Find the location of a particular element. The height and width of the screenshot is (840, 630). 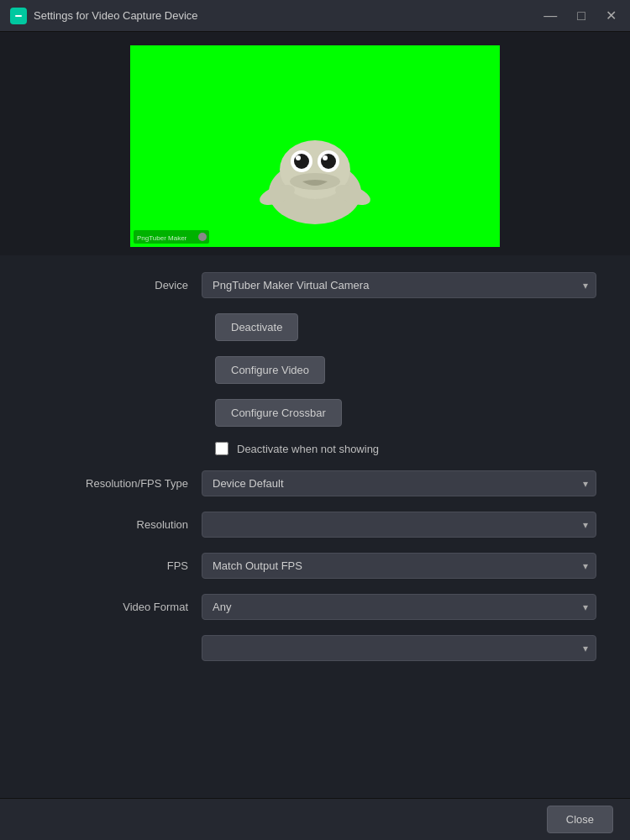

resolution-control: ▾ is located at coordinates (399, 524).